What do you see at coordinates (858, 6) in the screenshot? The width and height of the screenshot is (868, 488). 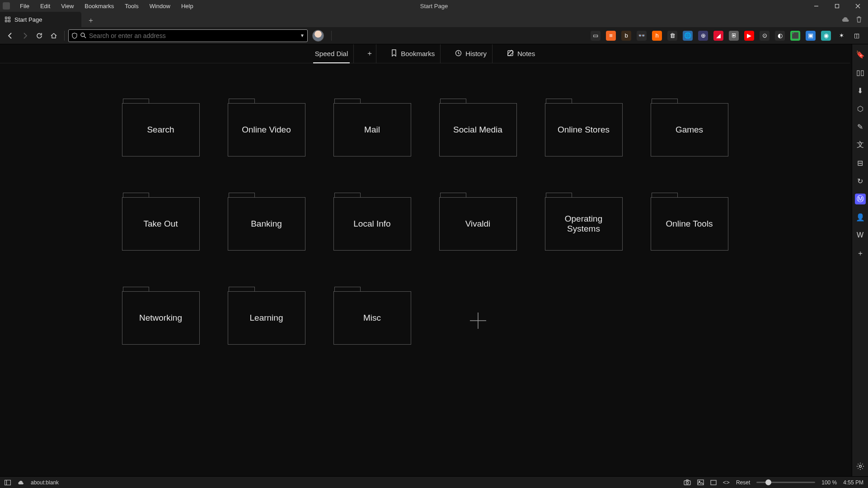 I see `close-button` at bounding box center [858, 6].